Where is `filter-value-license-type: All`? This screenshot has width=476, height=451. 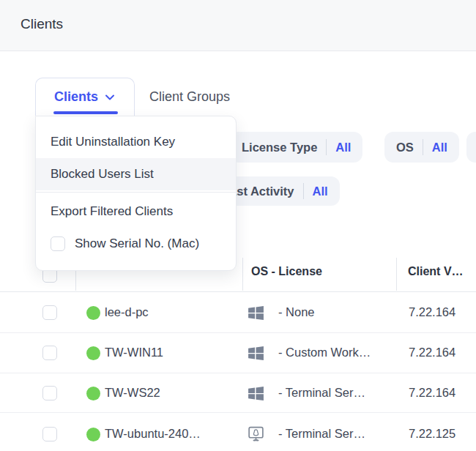 filter-value-license-type: All is located at coordinates (343, 148).